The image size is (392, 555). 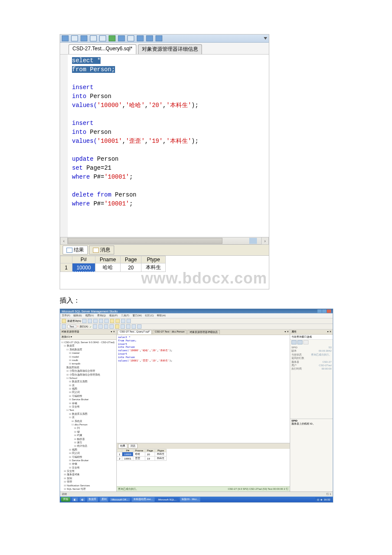 I want to click on tree-item: 小型自选商场综合管理系统, so click(x=88, y=375).